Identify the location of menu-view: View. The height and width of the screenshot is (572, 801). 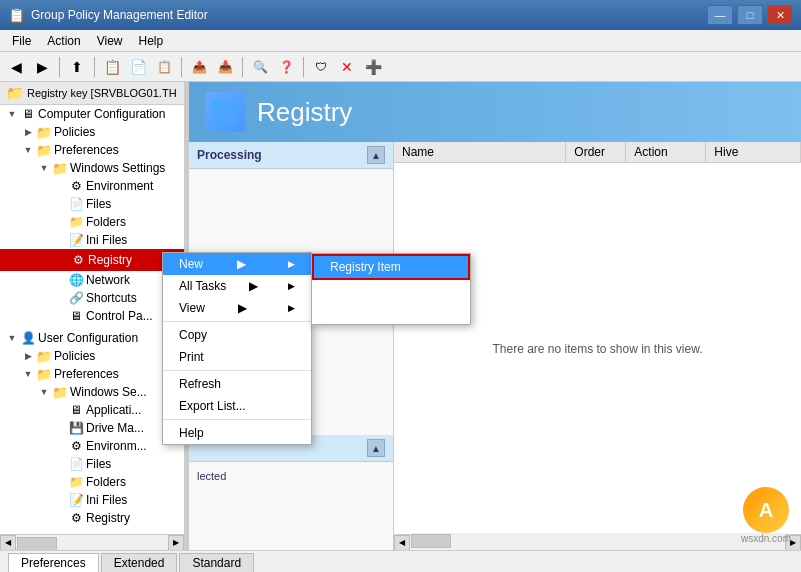
(110, 41).